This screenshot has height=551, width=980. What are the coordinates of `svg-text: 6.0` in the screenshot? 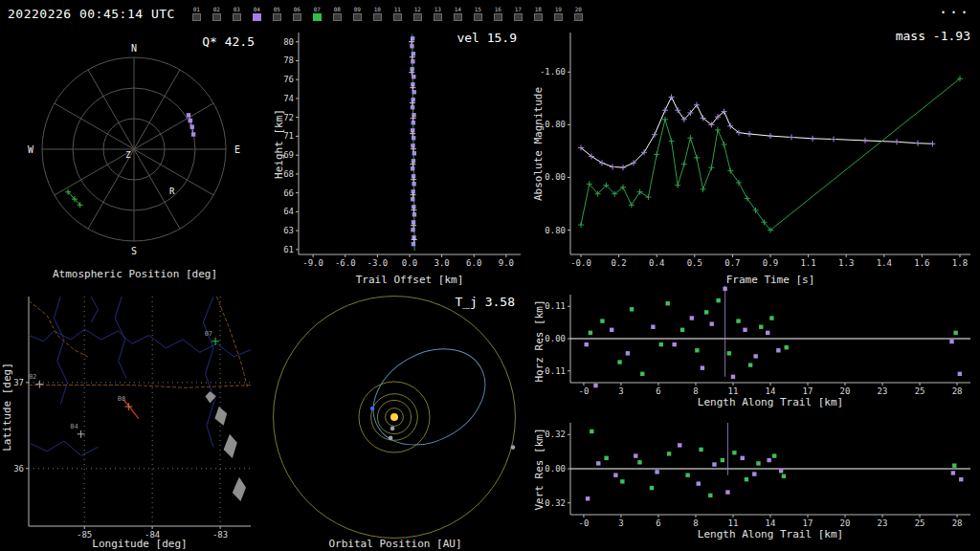 It's located at (474, 263).